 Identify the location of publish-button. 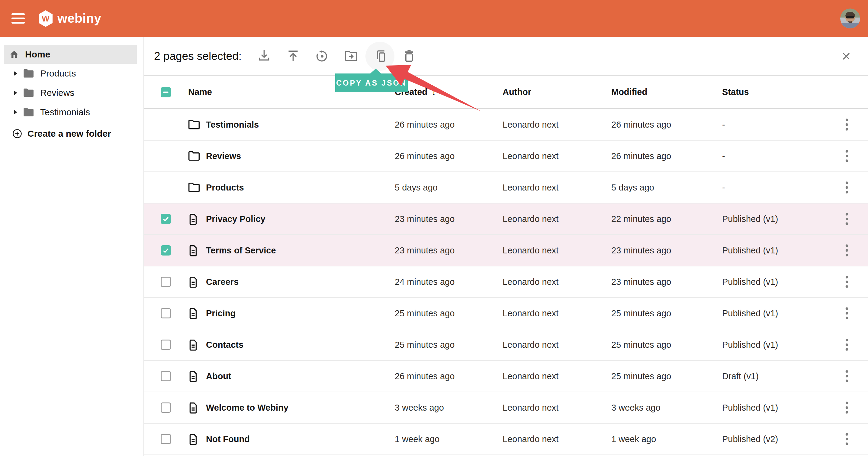
(293, 56).